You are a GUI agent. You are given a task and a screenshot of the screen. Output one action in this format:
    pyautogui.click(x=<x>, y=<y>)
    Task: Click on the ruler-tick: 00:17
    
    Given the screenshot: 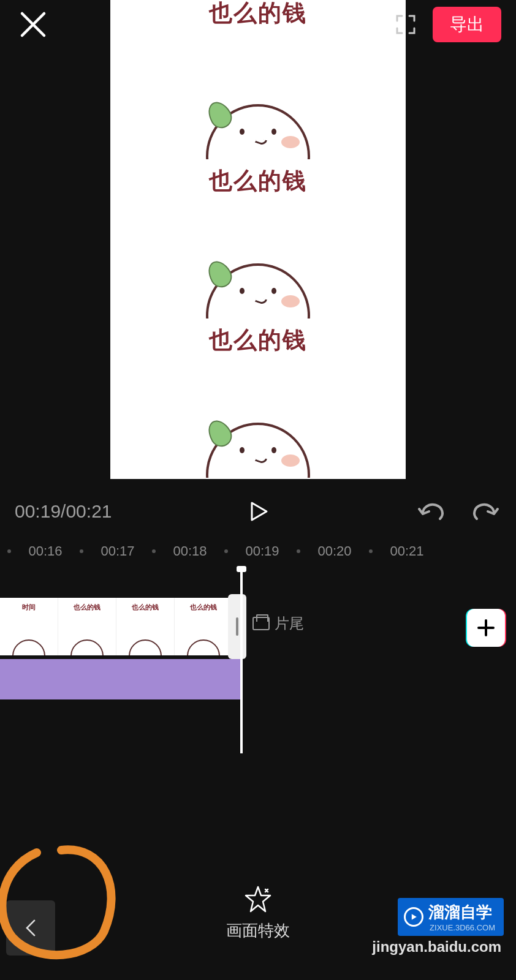 What is the action you would take?
    pyautogui.click(x=118, y=551)
    